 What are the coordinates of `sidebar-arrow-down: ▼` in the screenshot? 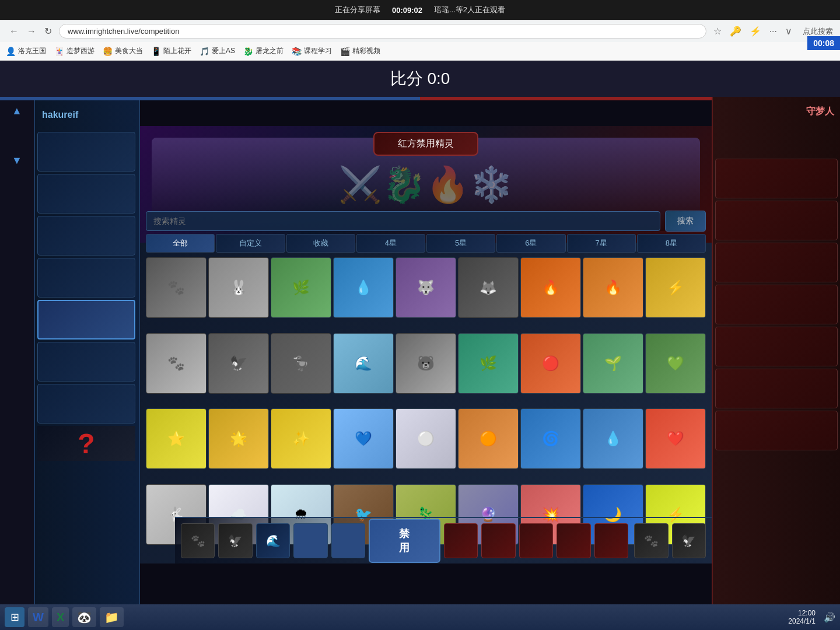 It's located at (17, 161).